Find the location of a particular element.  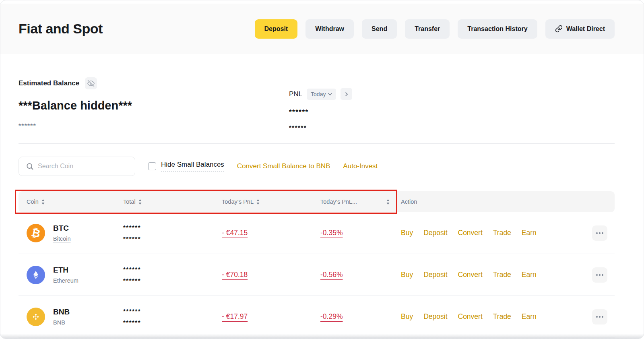

bnb-icon is located at coordinates (36, 317).